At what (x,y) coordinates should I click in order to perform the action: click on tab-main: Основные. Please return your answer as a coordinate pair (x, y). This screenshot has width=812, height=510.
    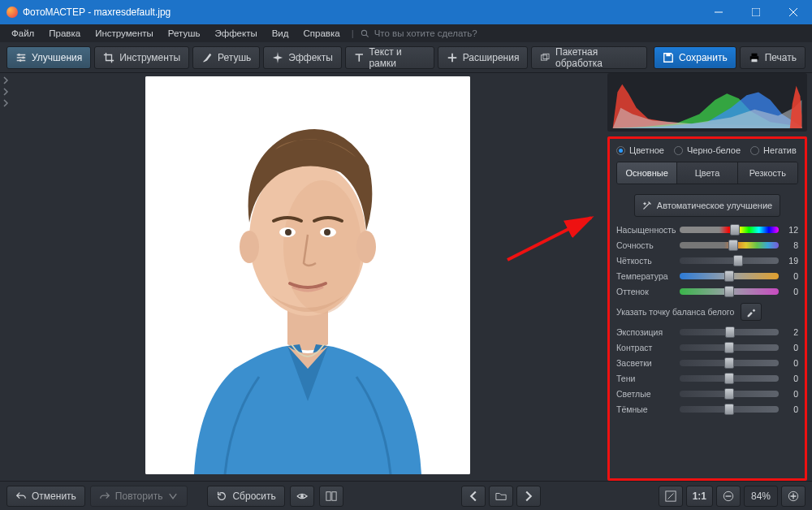
    Looking at the image, I should click on (647, 173).